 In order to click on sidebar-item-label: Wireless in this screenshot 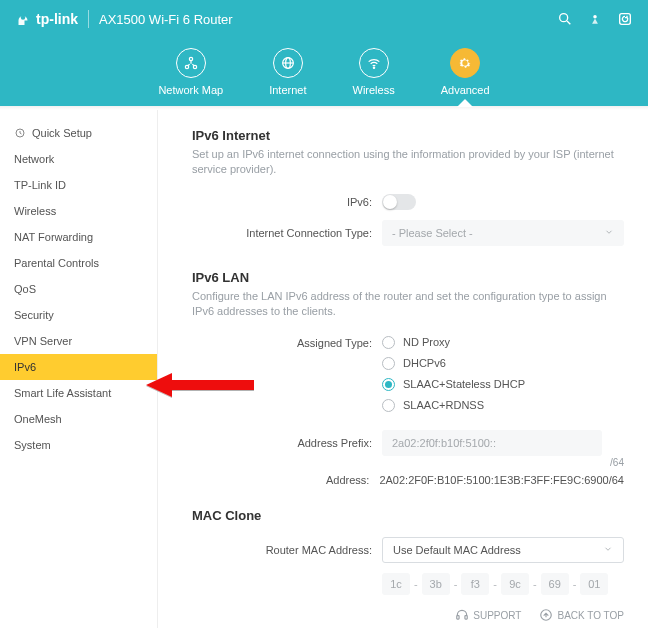, I will do `click(35, 211)`.